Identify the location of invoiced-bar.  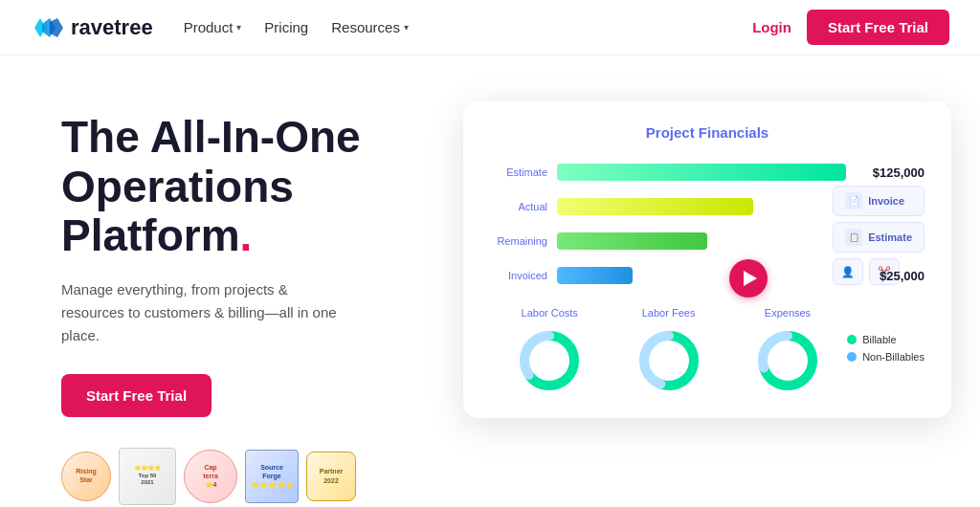
(595, 276).